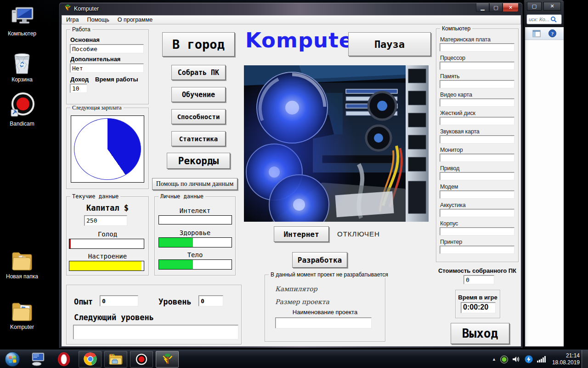 The image size is (588, 368). What do you see at coordinates (198, 117) in the screenshot?
I see `abilities-button: Способности` at bounding box center [198, 117].